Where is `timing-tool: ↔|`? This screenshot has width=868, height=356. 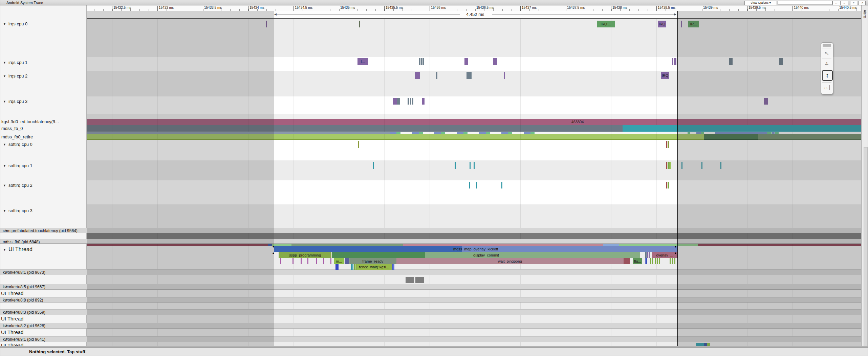
timing-tool: ↔| is located at coordinates (827, 87).